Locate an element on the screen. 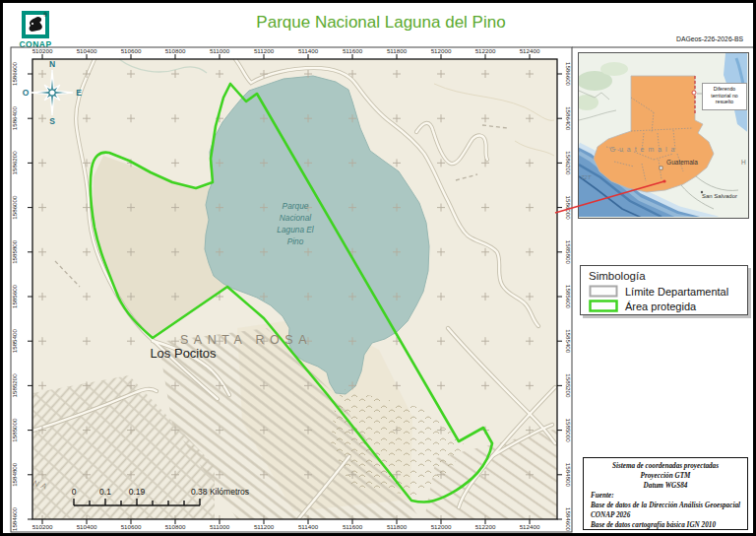  grid-coordinate-label: 511200 is located at coordinates (264, 51).